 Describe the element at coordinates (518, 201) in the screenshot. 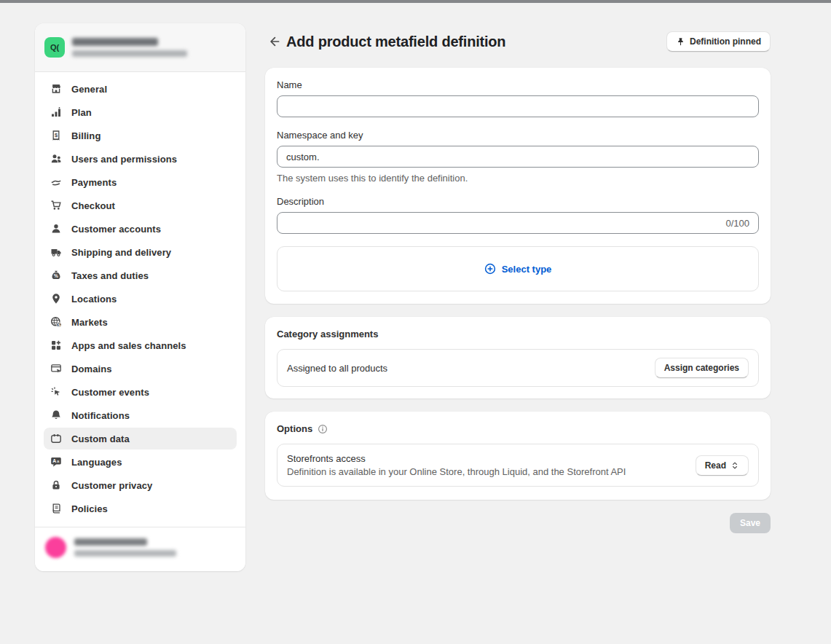

I see `description-label: Description` at that location.